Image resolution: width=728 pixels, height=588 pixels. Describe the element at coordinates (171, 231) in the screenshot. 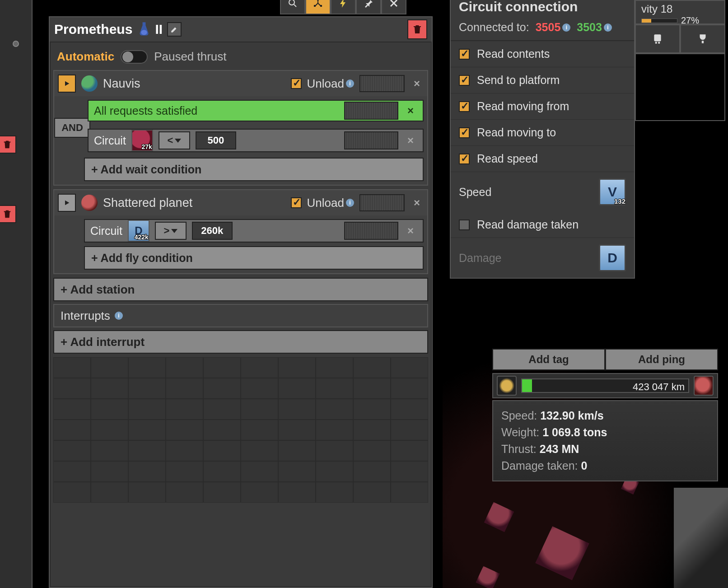

I see `comparator-select: >` at that location.